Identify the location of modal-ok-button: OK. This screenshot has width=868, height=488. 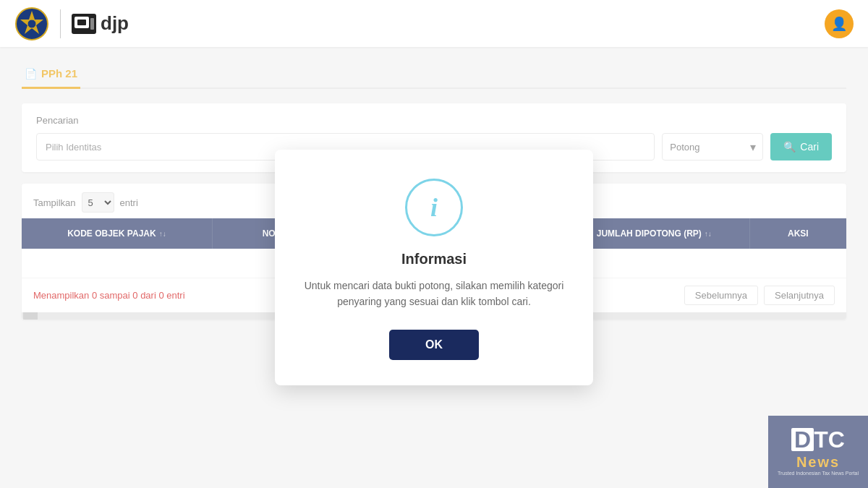
(434, 345).